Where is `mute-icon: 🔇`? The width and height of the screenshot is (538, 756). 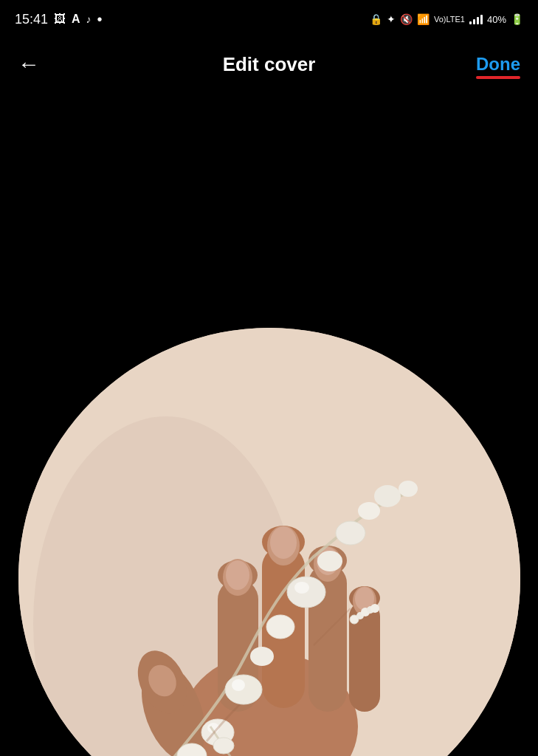
mute-icon: 🔇 is located at coordinates (406, 19).